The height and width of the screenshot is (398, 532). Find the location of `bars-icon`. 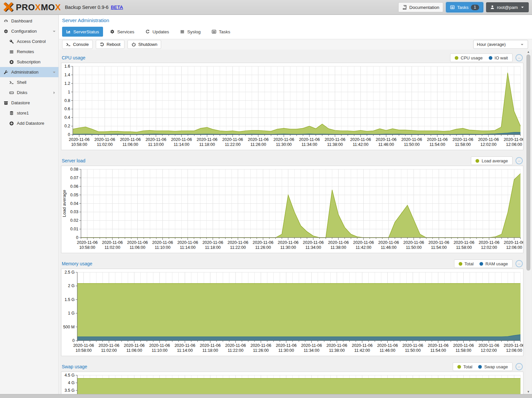

bars-icon is located at coordinates (12, 52).